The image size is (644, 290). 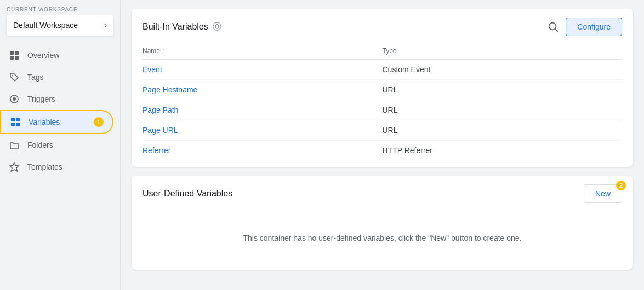 What do you see at coordinates (45, 167) in the screenshot?
I see `sidebar-item-templates-label: Templates` at bounding box center [45, 167].